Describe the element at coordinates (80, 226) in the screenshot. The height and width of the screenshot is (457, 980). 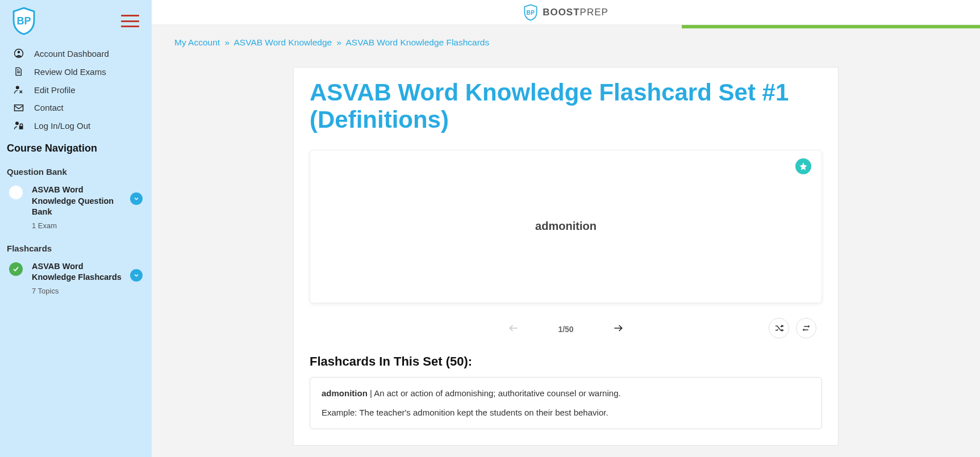
I see `course-meta: 1 Exam` at that location.